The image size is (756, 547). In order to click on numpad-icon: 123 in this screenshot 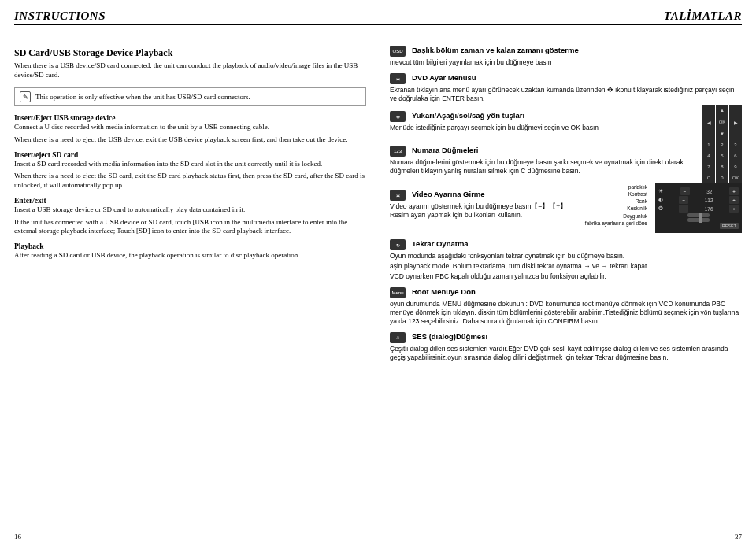, I will do `click(398, 151)`.